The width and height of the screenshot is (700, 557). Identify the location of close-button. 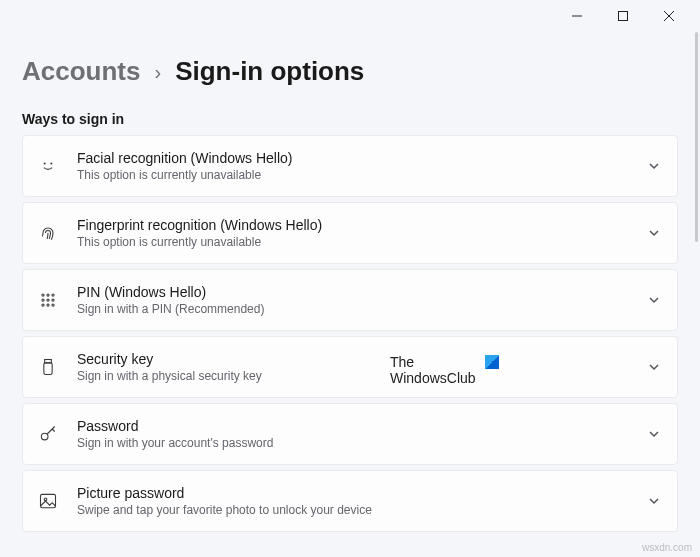
(669, 16).